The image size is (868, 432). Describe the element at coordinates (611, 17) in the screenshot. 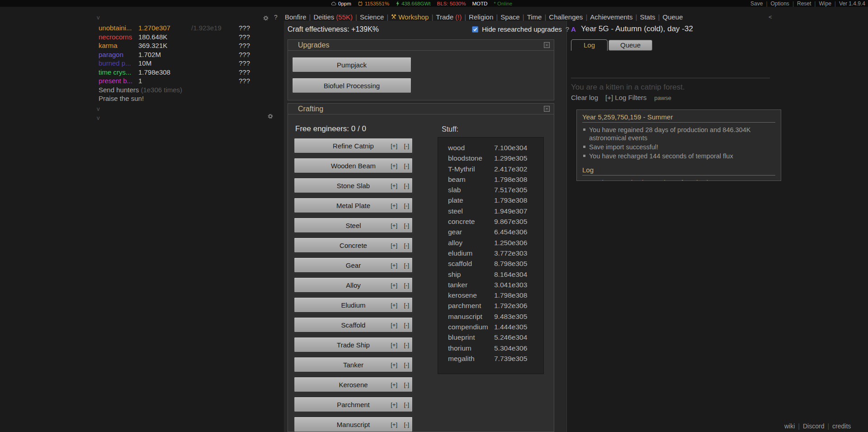

I see `tab-achievements: Achievements` at that location.